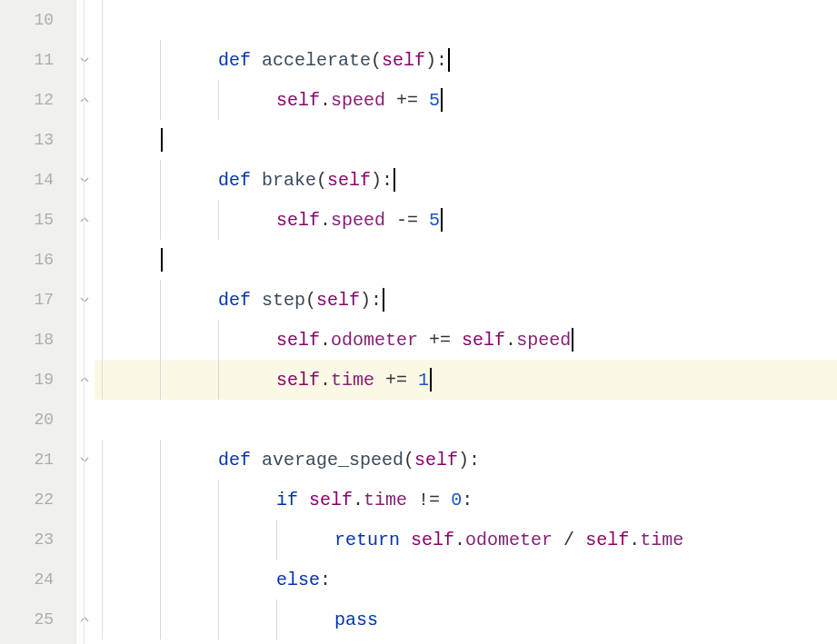 The height and width of the screenshot is (644, 837). Describe the element at coordinates (465, 380) in the screenshot. I see `code-line: self.time += 1` at that location.